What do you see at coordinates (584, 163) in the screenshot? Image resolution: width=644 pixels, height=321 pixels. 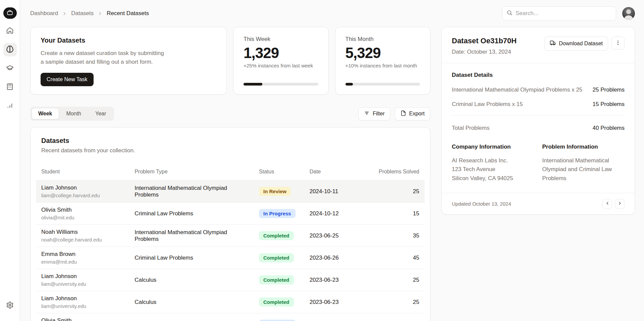 I see `problem-information: Problem Information International Mathem…` at bounding box center [584, 163].